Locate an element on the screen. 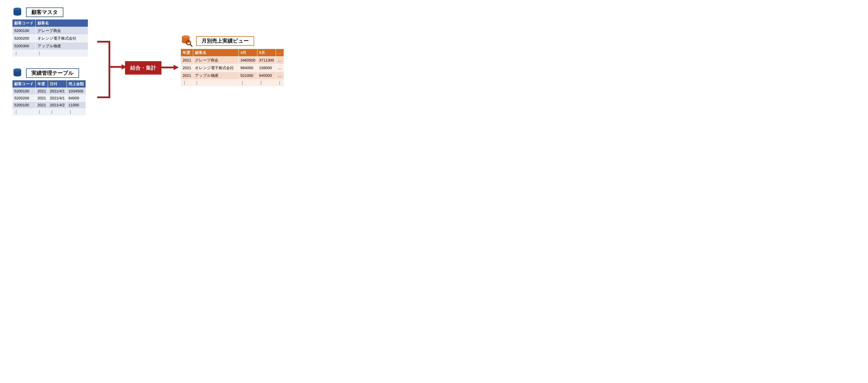  results-table-title: 実績管理テーブル is located at coordinates (53, 73).